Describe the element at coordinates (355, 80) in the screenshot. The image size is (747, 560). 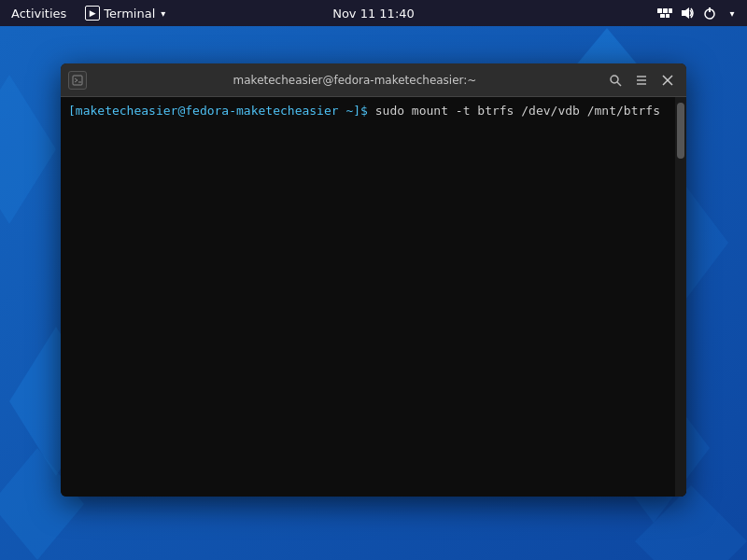
I see `terminal-title-text: maketecheasier@fedora-maketecheasier:~` at that location.